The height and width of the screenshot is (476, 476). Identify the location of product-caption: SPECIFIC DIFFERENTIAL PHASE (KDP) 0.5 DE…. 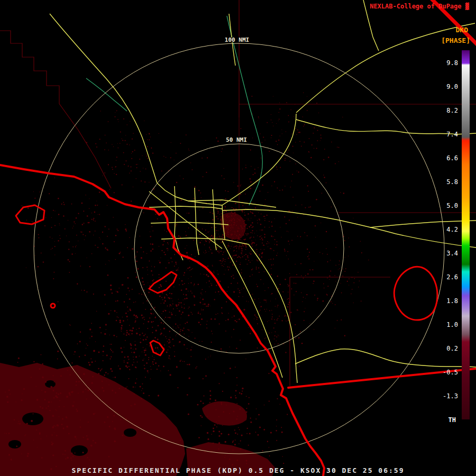
(238, 471).